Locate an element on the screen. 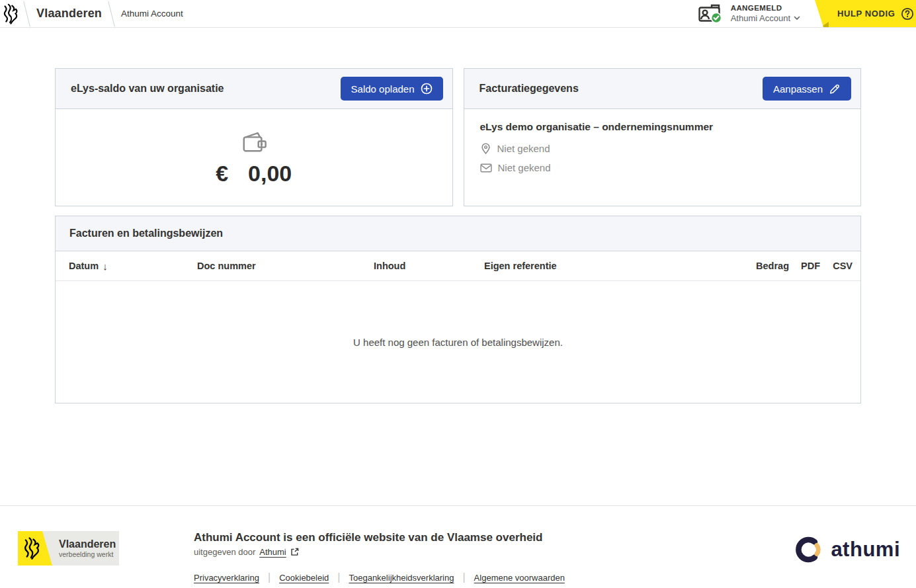 Image resolution: width=916 pixels, height=588 pixels. footer-link-item: Cookiebeleid is located at coordinates (294, 577).